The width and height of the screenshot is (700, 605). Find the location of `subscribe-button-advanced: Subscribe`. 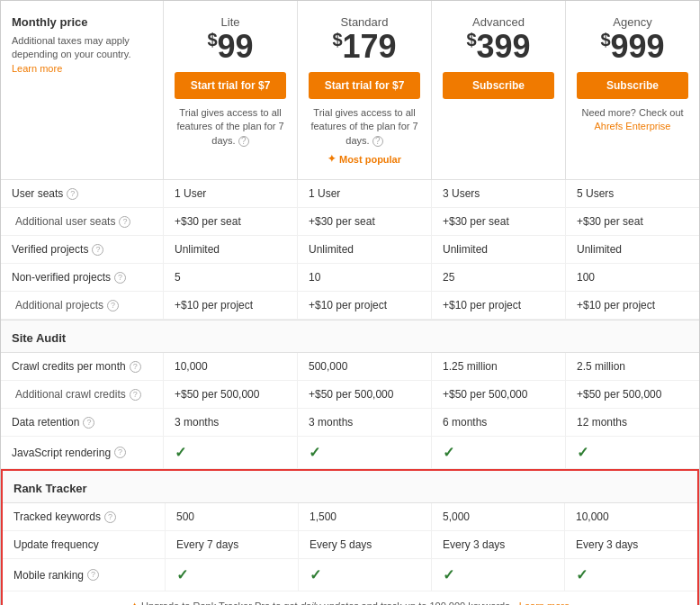

subscribe-button-advanced: Subscribe is located at coordinates (498, 86).